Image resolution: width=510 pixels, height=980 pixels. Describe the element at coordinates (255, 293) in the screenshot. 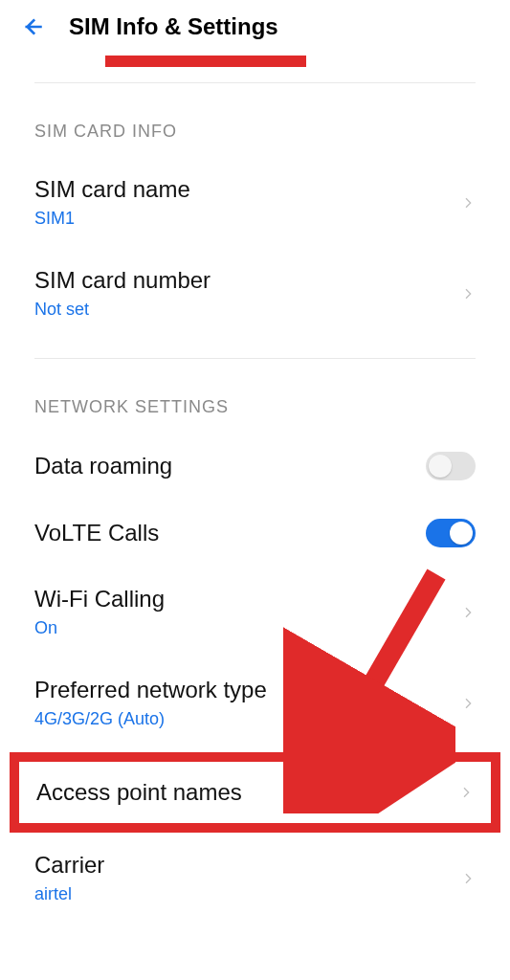

I see `row-sim-card-number: SIM card number Not set` at that location.